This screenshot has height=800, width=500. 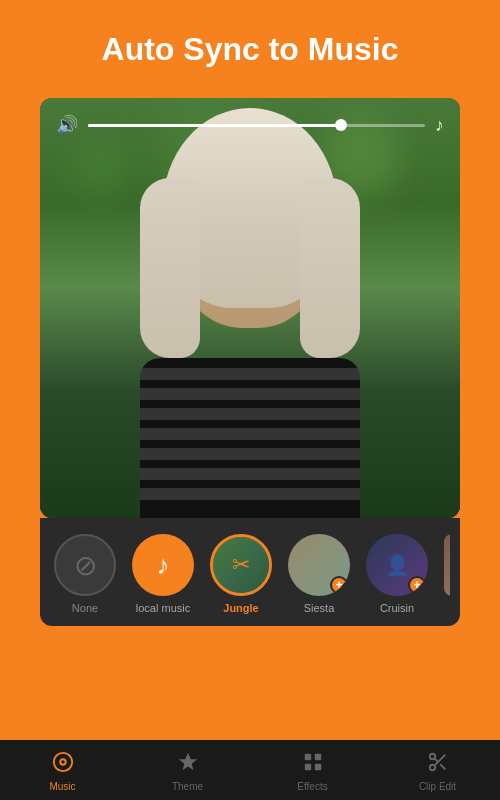 What do you see at coordinates (330, 268) in the screenshot?
I see `person-hair-right` at bounding box center [330, 268].